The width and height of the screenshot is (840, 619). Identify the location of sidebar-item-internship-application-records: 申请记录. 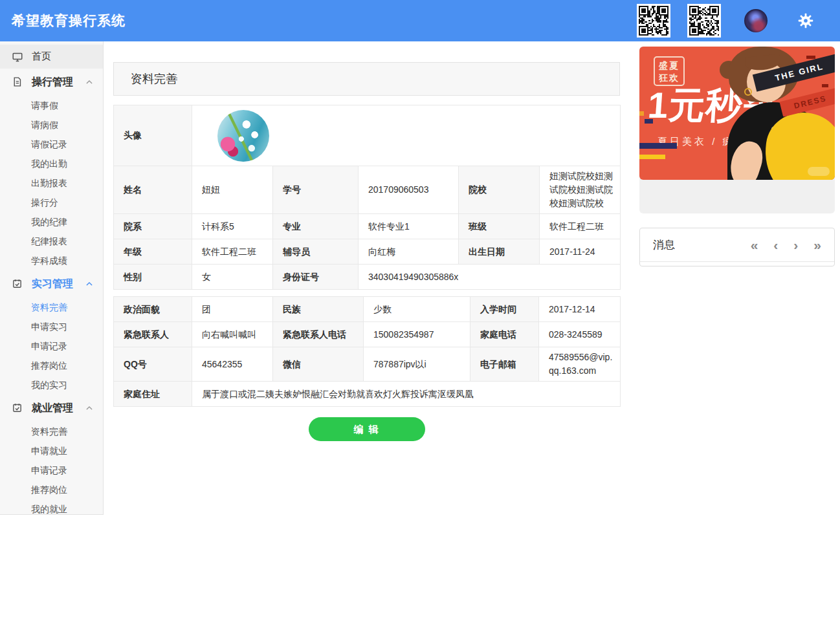
(52, 346).